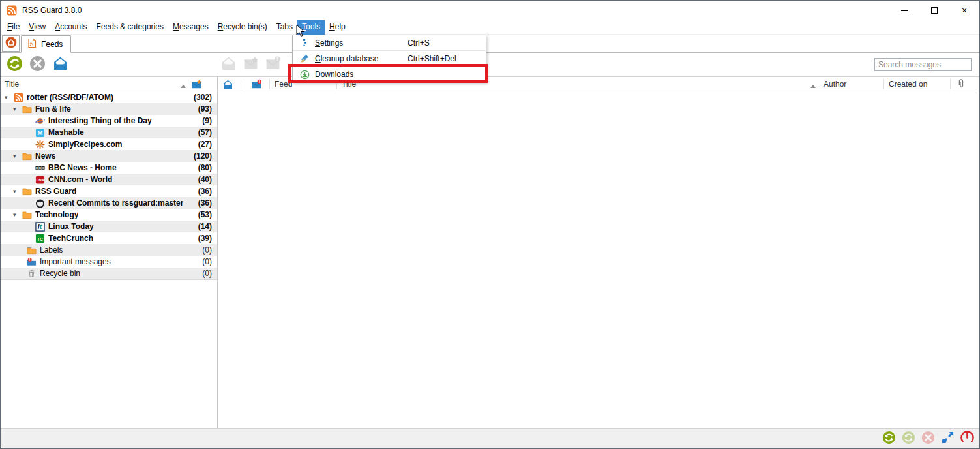 This screenshot has height=449, width=980. Describe the element at coordinates (56, 191) in the screenshot. I see `feed-title: RSS Guard` at that location.